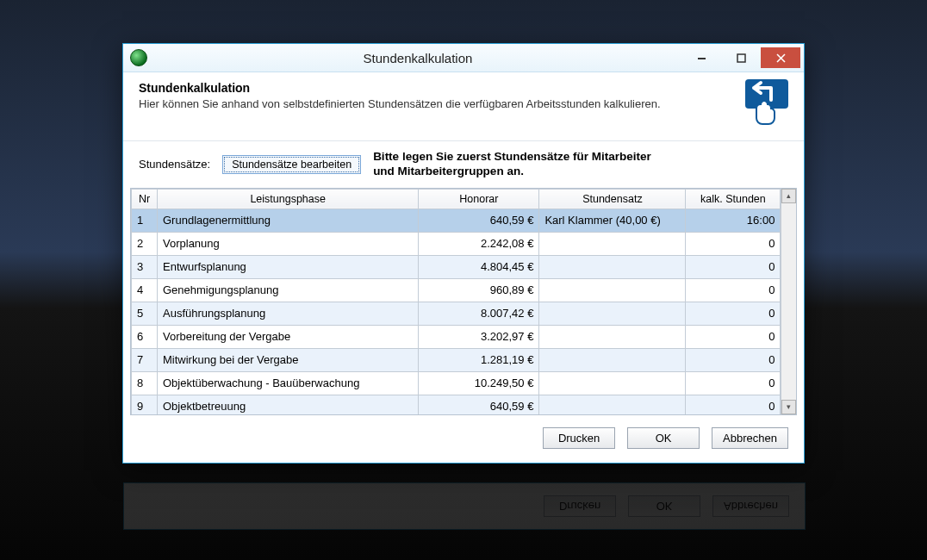  What do you see at coordinates (479, 336) in the screenshot?
I see `cell-honorar: 3.202,97 €` at bounding box center [479, 336].